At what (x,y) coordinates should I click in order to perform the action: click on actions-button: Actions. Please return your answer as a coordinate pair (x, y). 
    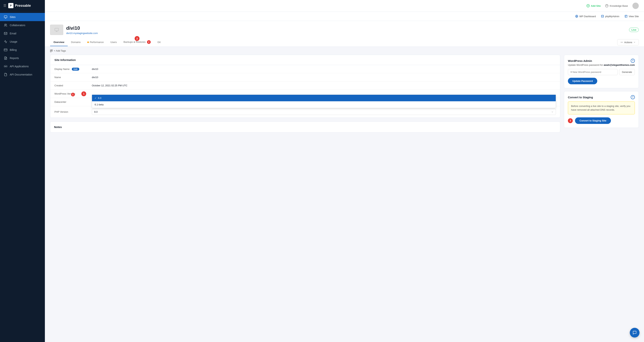
    Looking at the image, I should click on (628, 42).